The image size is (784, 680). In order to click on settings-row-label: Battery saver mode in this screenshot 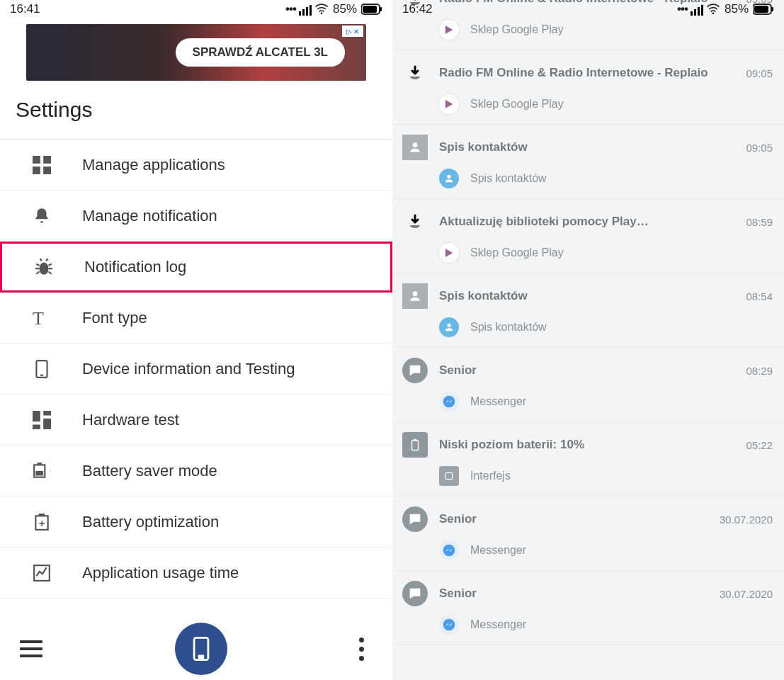, I will do `click(150, 471)`.